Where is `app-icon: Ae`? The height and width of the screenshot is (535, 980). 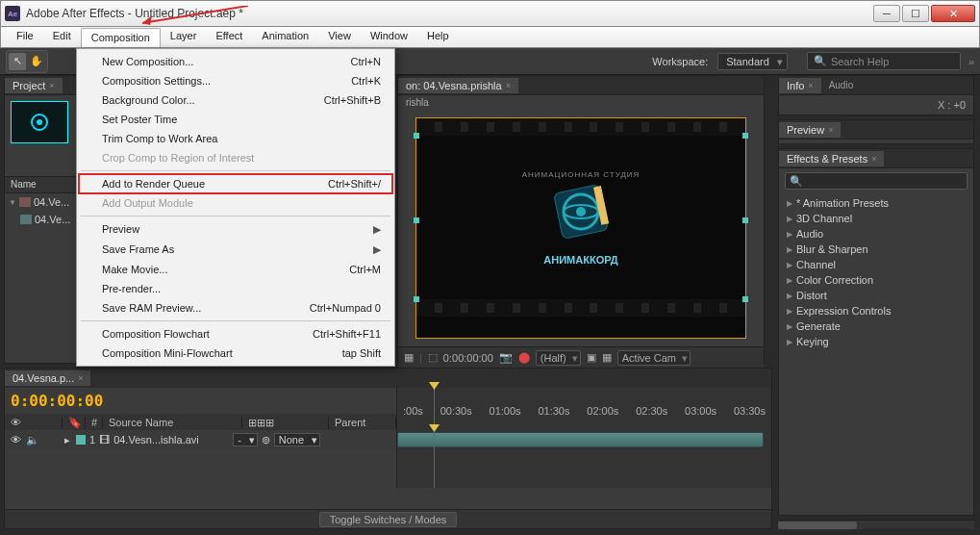 app-icon: Ae is located at coordinates (13, 13).